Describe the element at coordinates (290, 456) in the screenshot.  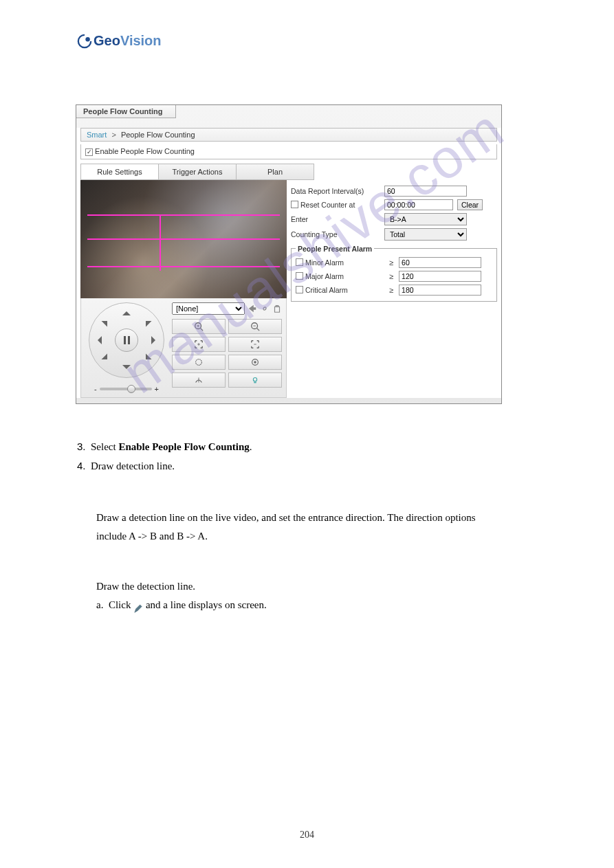
I see `step-3: 3. Select Enable People Flow Counting. 4…` at that location.